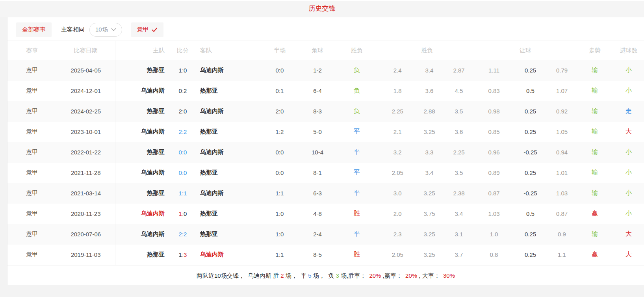  I want to click on odds-win-cell: 2.25, so click(397, 111).